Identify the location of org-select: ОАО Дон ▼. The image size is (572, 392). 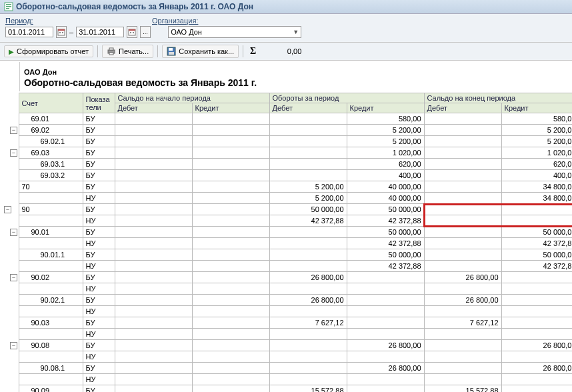
(235, 32).